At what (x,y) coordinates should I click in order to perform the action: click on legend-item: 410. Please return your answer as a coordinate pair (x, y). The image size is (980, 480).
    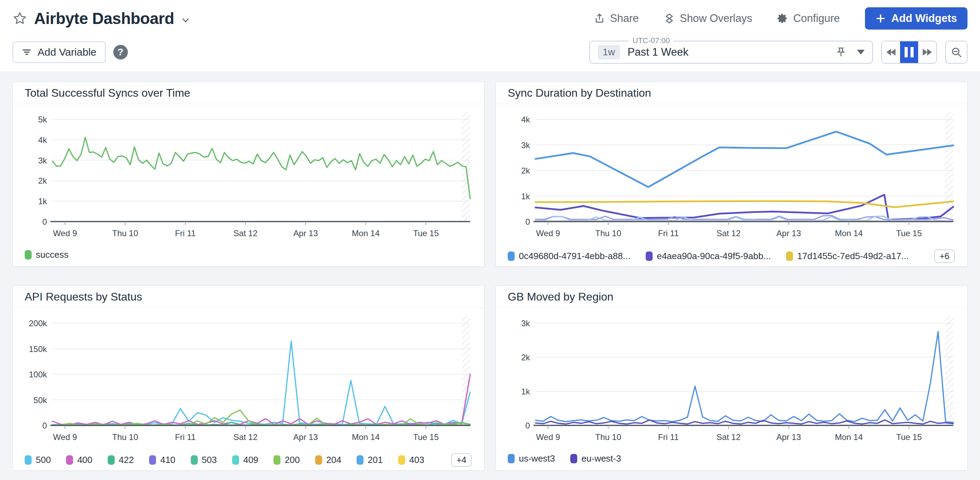
    Looking at the image, I should click on (162, 460).